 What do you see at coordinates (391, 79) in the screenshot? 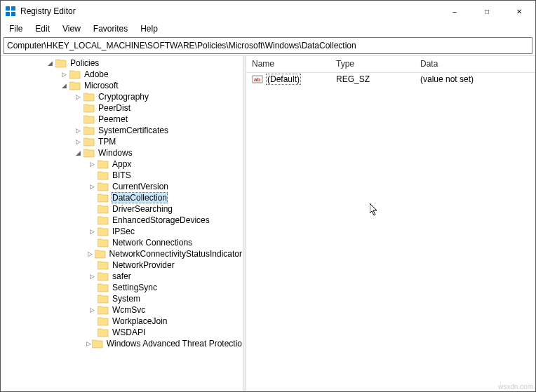
I see `list-row: ab (Default) REG_SZ (value not set)` at bounding box center [391, 79].